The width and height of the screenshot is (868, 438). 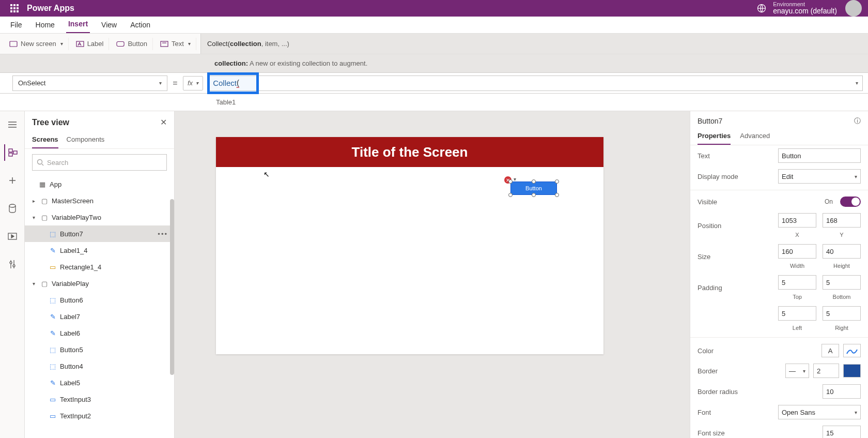 I want to click on tree-view-panel: Tree view ✕ Screens Components Search ▦A…, so click(x=100, y=275).